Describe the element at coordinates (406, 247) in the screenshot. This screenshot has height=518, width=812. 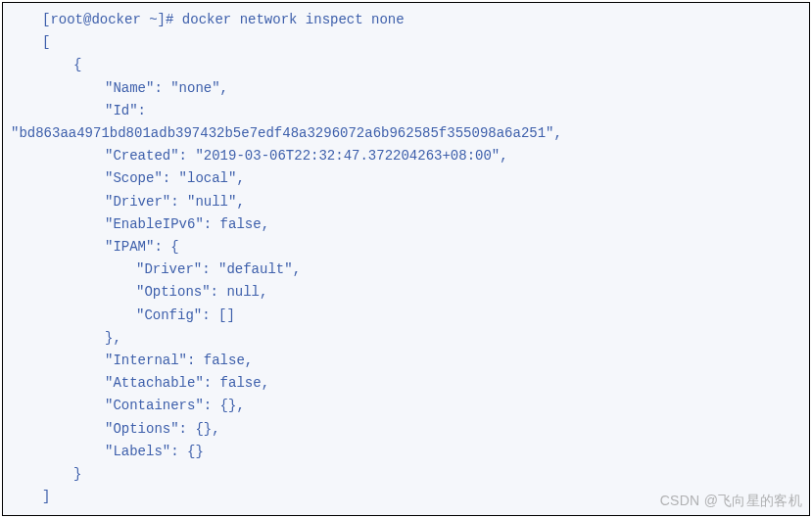
I see `json-ipam-open: "IPAM": {` at that location.